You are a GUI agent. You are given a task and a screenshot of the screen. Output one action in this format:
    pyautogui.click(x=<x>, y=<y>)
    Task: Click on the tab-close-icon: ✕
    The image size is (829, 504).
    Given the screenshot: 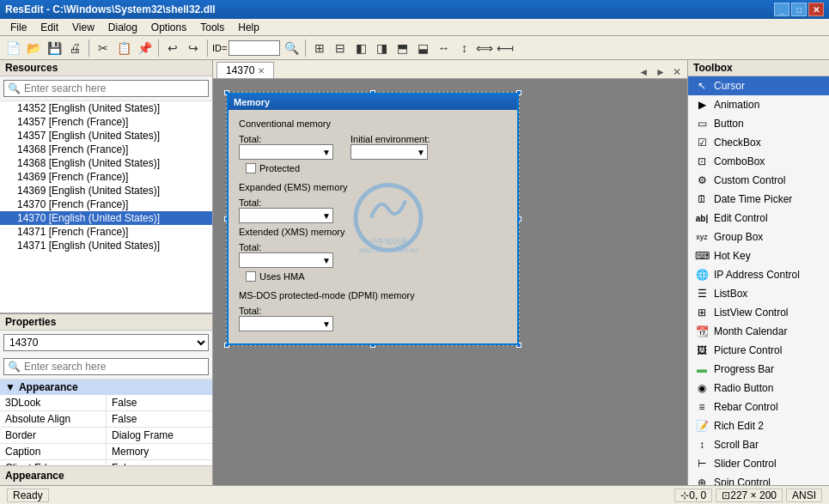 What is the action you would take?
    pyautogui.click(x=261, y=70)
    